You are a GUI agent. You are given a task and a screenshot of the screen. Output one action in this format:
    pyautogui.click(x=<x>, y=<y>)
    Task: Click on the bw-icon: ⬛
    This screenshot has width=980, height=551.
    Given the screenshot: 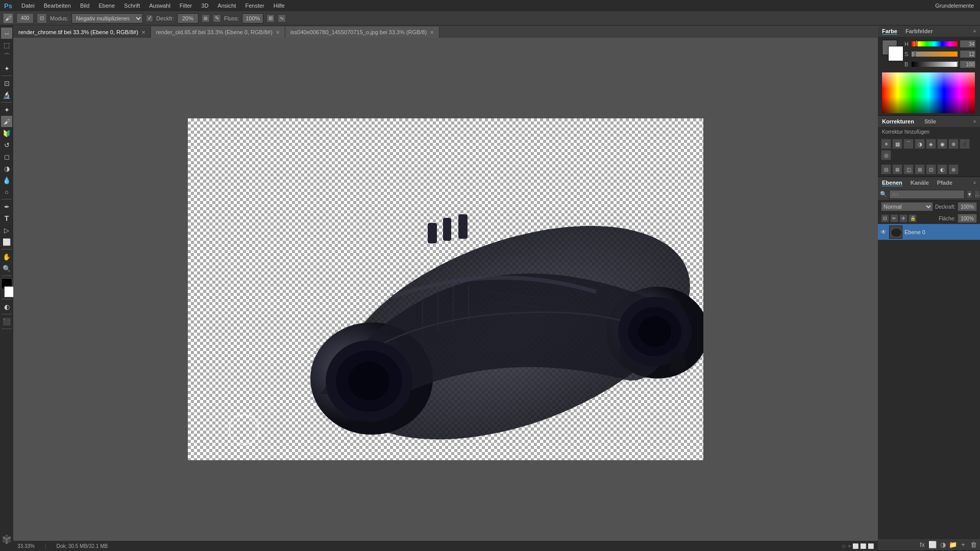 What is the action you would take?
    pyautogui.click(x=965, y=144)
    